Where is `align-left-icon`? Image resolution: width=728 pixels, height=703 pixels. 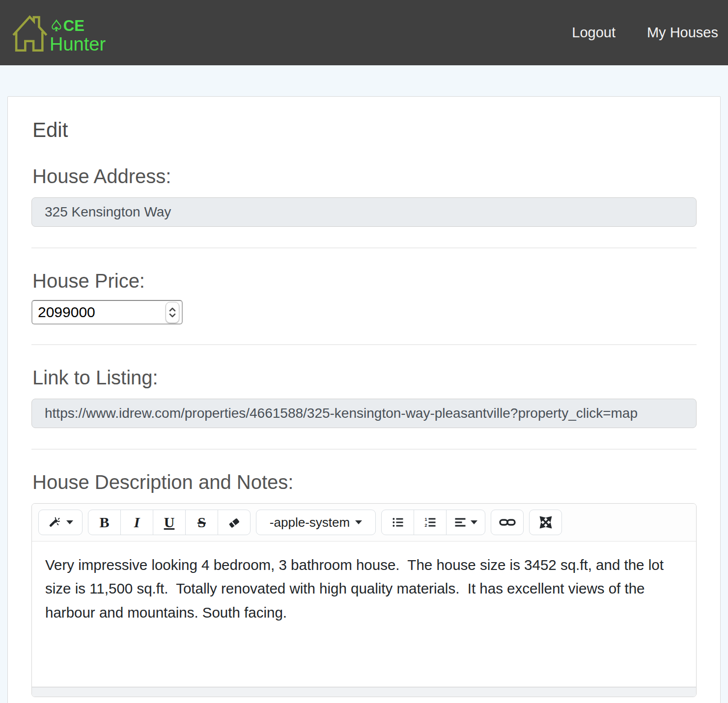 align-left-icon is located at coordinates (460, 522).